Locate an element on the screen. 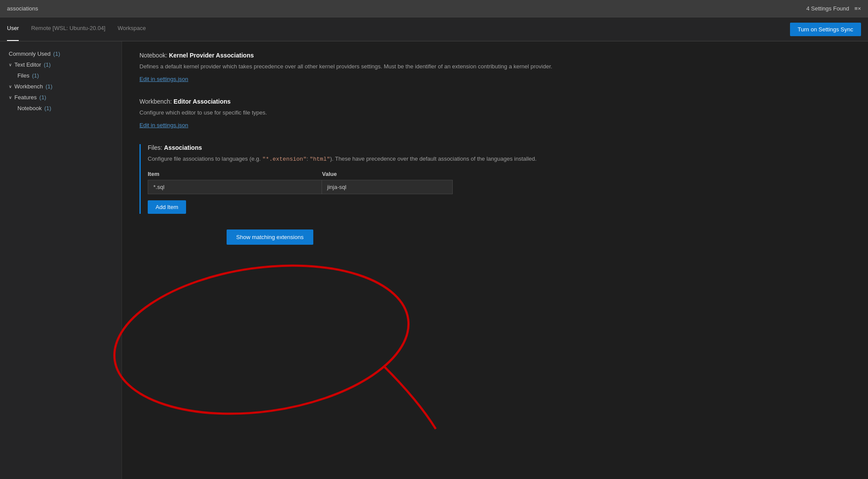 The width and height of the screenshot is (868, 479). sidebar-label: Files is located at coordinates (24, 76).